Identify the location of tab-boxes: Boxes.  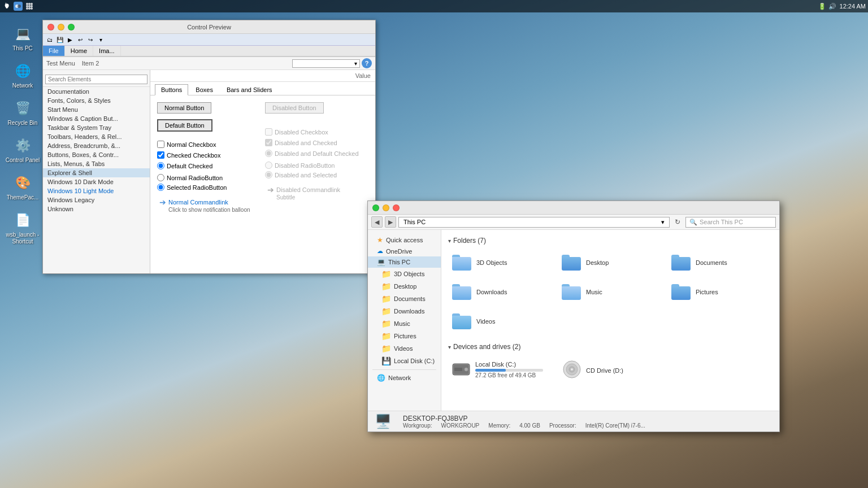
(205, 89).